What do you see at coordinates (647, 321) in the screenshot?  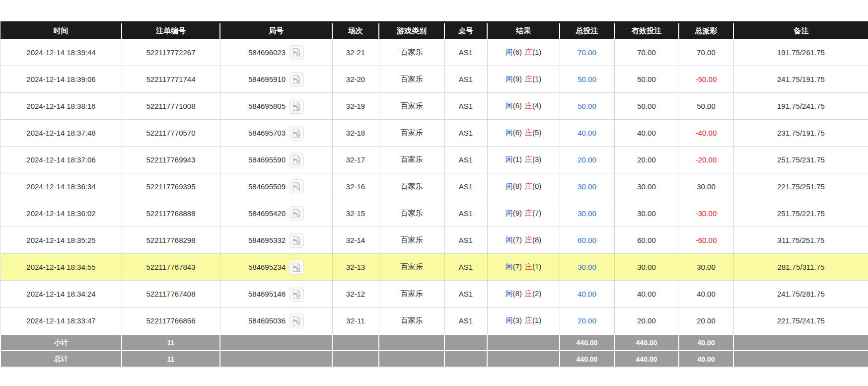 I see `cell-valid-bet: 20.00` at bounding box center [647, 321].